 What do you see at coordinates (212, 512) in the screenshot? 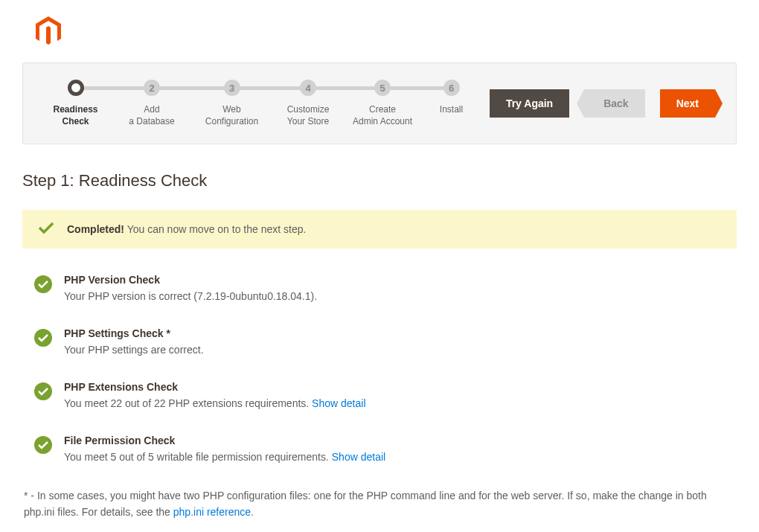
I see `phpini-reference-link: php.ini reference` at bounding box center [212, 512].